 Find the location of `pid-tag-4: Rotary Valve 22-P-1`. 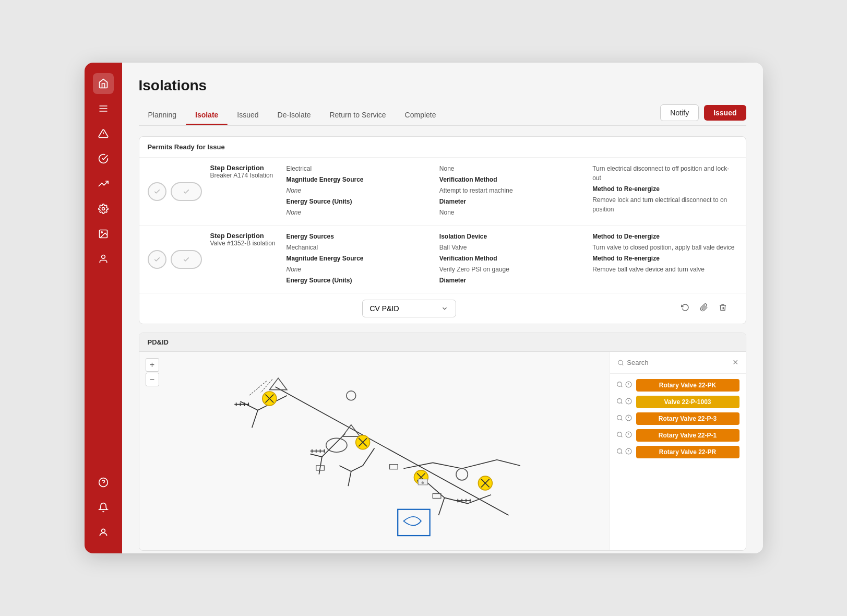

pid-tag-4: Rotary Valve 22-P-1 is located at coordinates (688, 435).